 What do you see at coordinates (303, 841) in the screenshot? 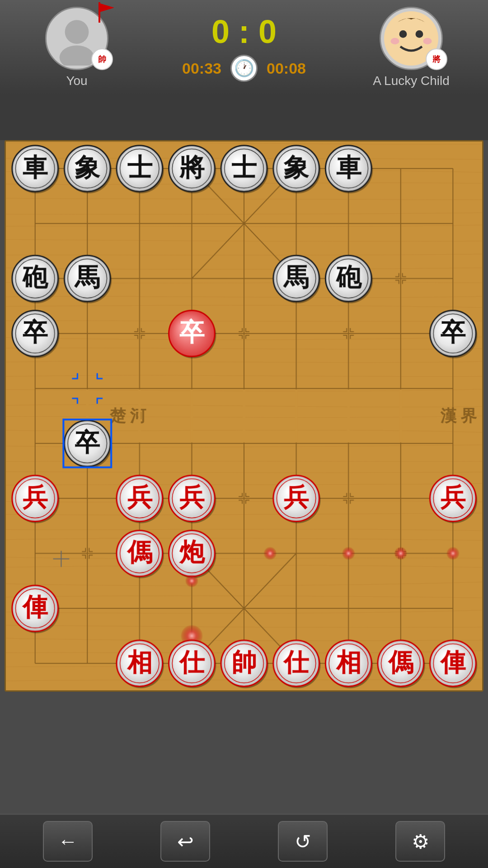
I see `refresh-button: ↺` at bounding box center [303, 841].